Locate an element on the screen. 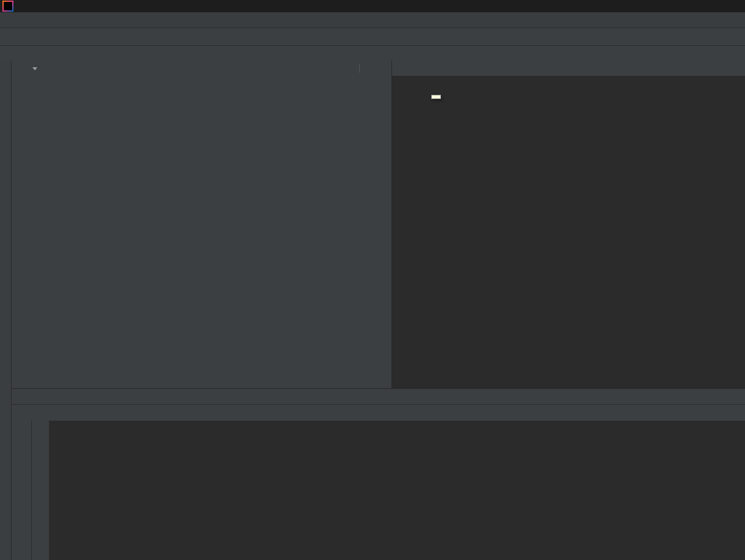 This screenshot has height=560, width=745. title-bar is located at coordinates (372, 6).